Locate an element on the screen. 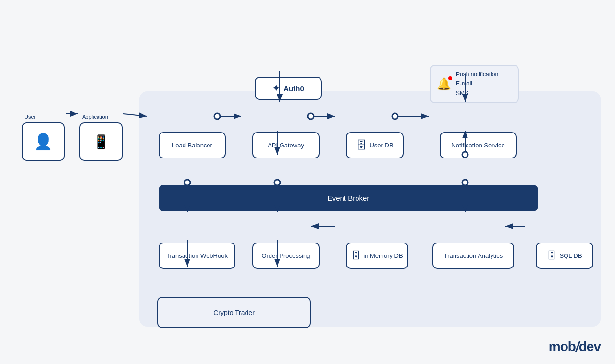 The width and height of the screenshot is (615, 364). api-gateway-node: API Gateway is located at coordinates (286, 145).